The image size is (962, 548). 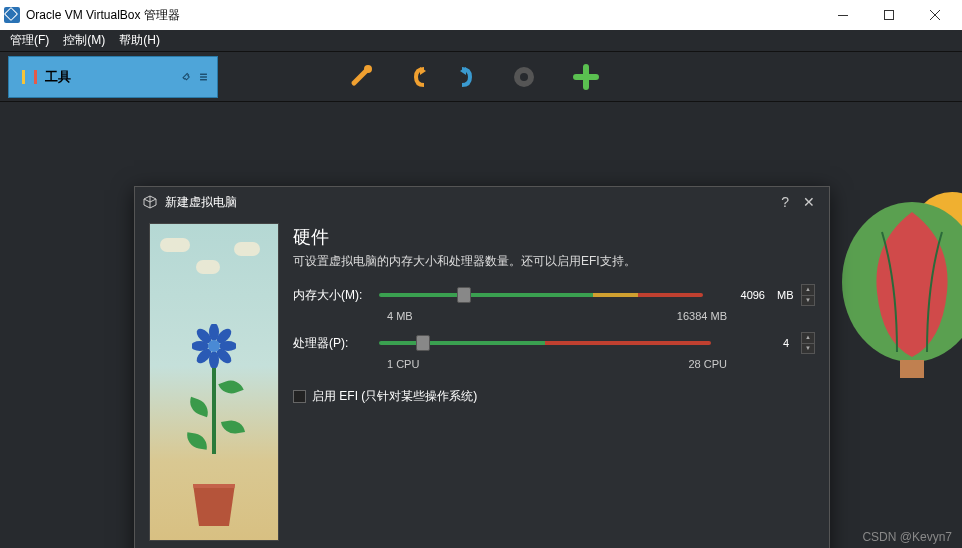 What do you see at coordinates (809, 202) in the screenshot?
I see `dialog-close-icon: ✕` at bounding box center [809, 202].